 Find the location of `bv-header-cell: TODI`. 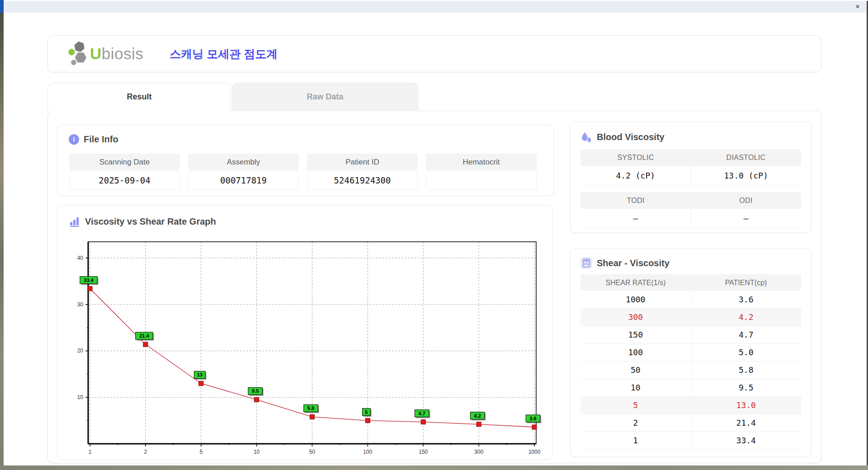

bv-header-cell: TODI is located at coordinates (636, 201).